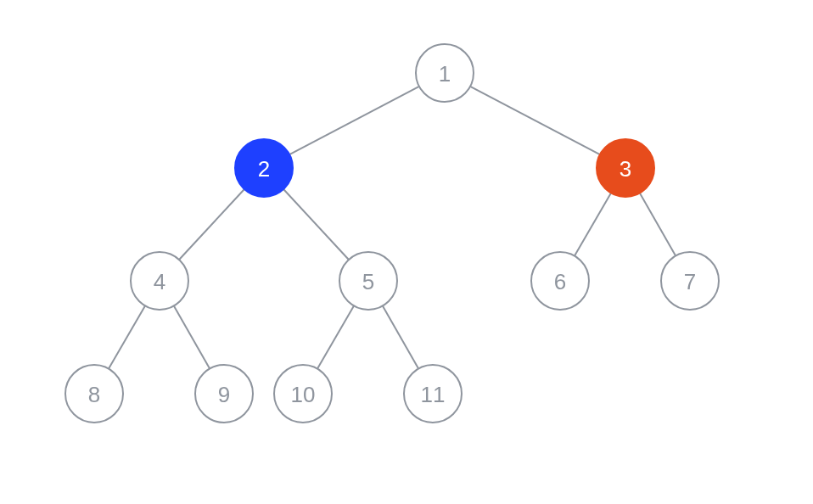 This screenshot has height=504, width=813. What do you see at coordinates (560, 281) in the screenshot?
I see `tree-node: 6` at bounding box center [560, 281].